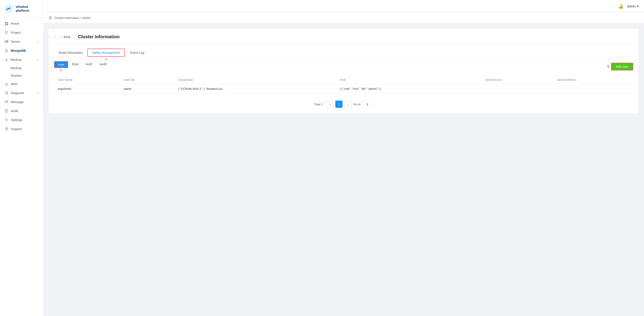  What do you see at coordinates (22, 60) in the screenshot?
I see `sidebar-item-backup: Backup ▾` at bounding box center [22, 60].